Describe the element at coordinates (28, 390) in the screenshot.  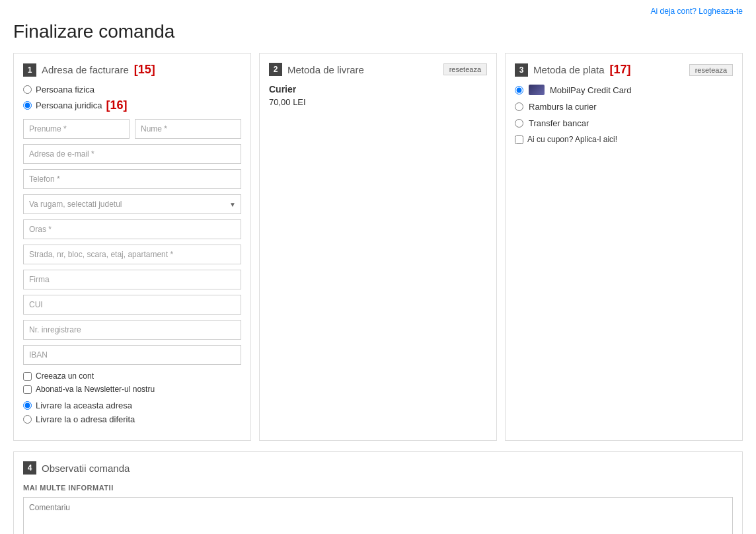
I see `newsletter-checkbox` at that location.